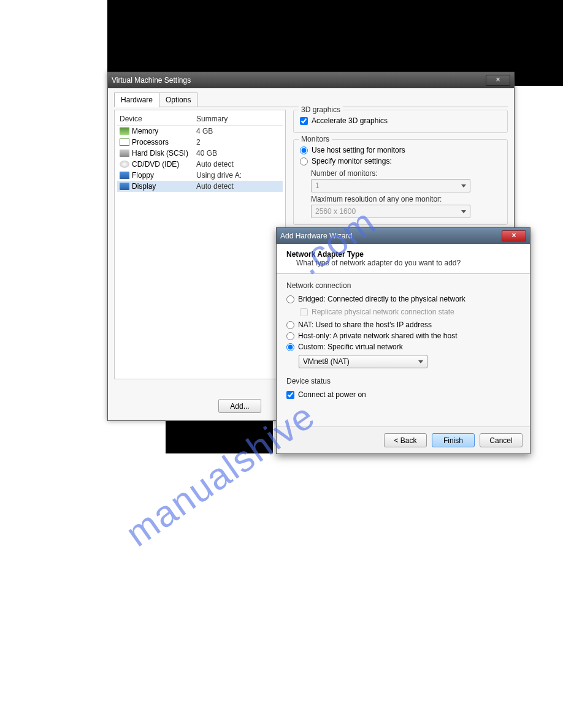  Describe the element at coordinates (363, 362) in the screenshot. I see `combo-virtual-network: VMnet8 (NAT)` at that location.